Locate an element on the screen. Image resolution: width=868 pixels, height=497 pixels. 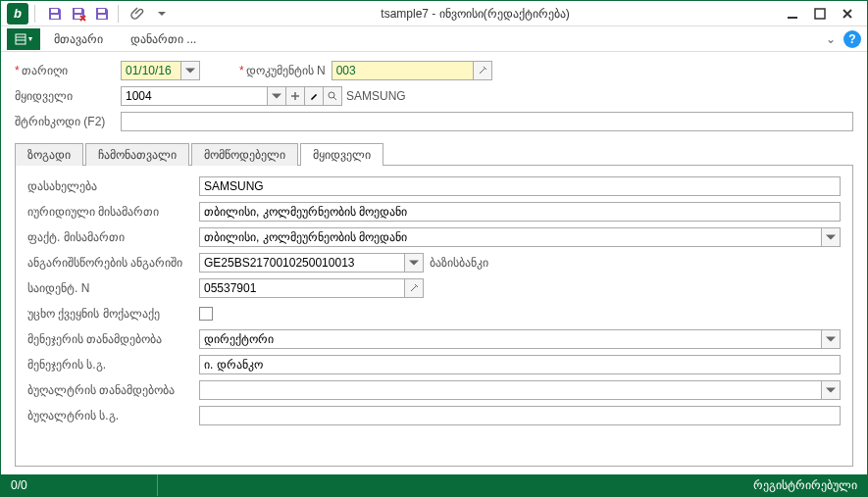
save-new-icon is located at coordinates (102, 14).